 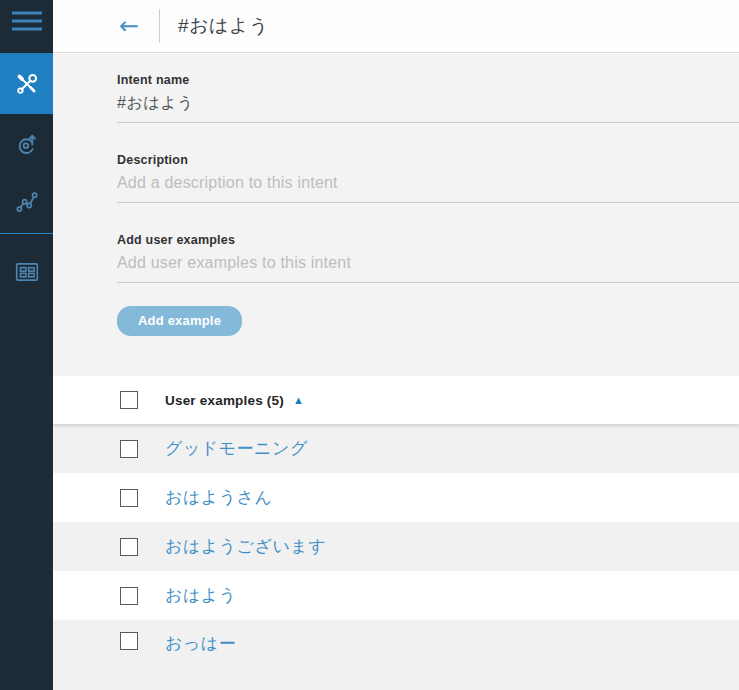 What do you see at coordinates (180, 321) in the screenshot?
I see `add-example-button: Add example` at bounding box center [180, 321].